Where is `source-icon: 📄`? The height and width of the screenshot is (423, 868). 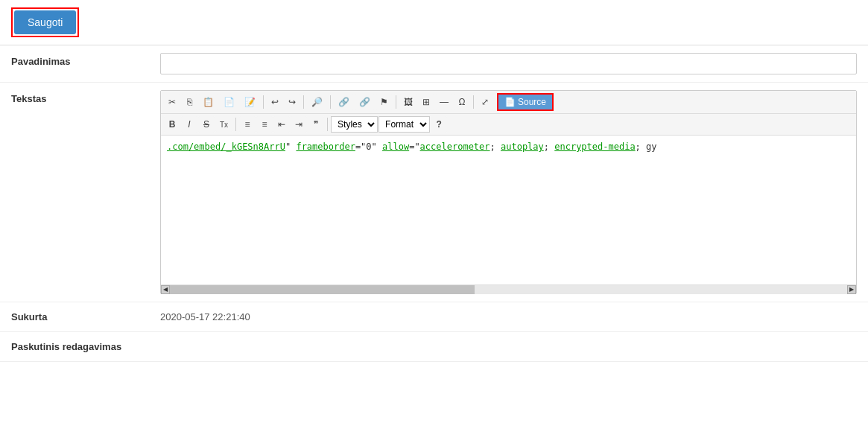
source-icon: 📄 is located at coordinates (510, 102).